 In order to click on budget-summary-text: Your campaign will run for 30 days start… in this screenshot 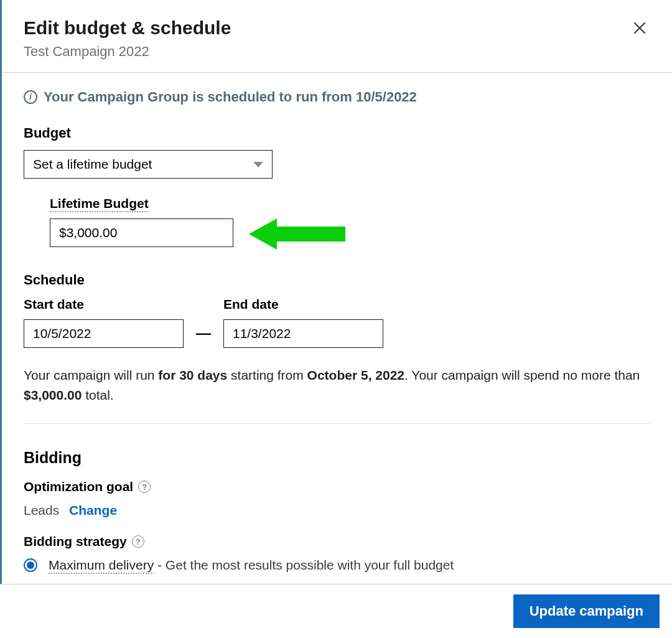, I will do `click(337, 385)`.